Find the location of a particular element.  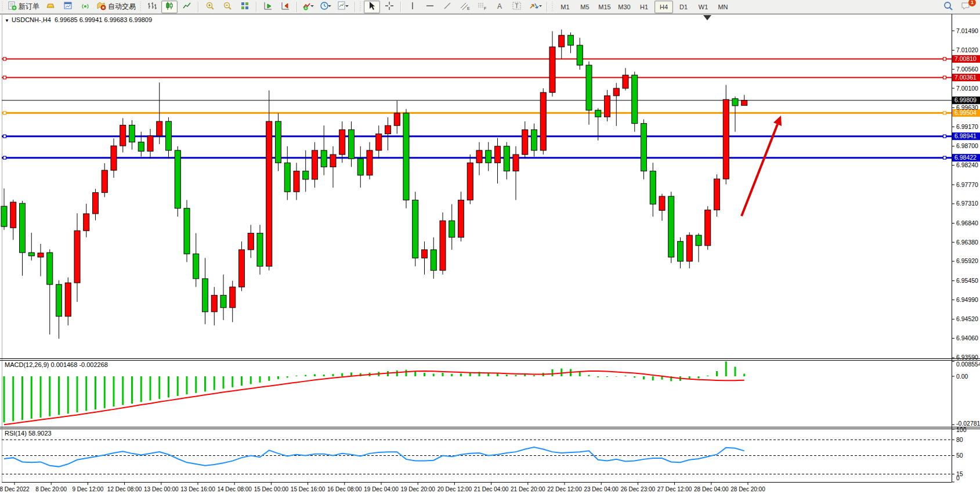

zoom-out-button is located at coordinates (227, 7).